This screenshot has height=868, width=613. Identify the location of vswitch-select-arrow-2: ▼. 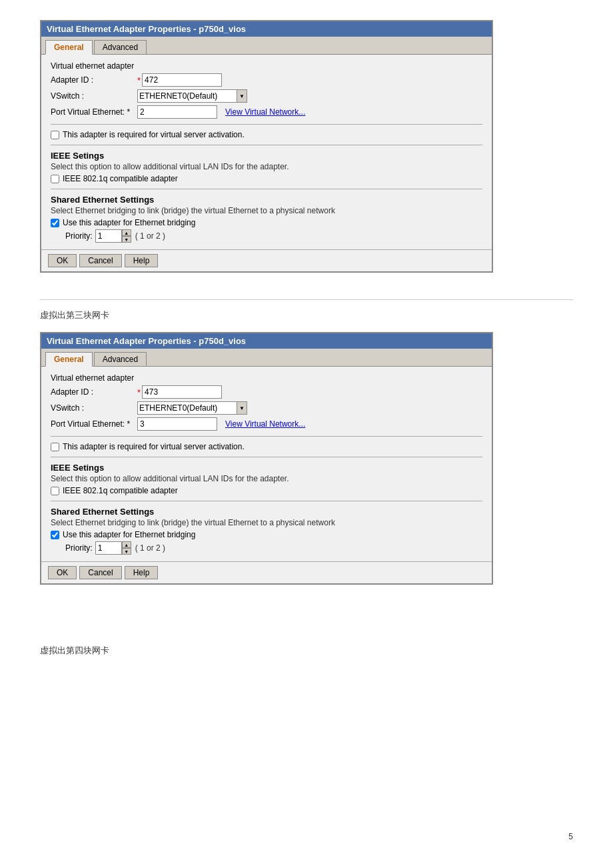
(242, 408).